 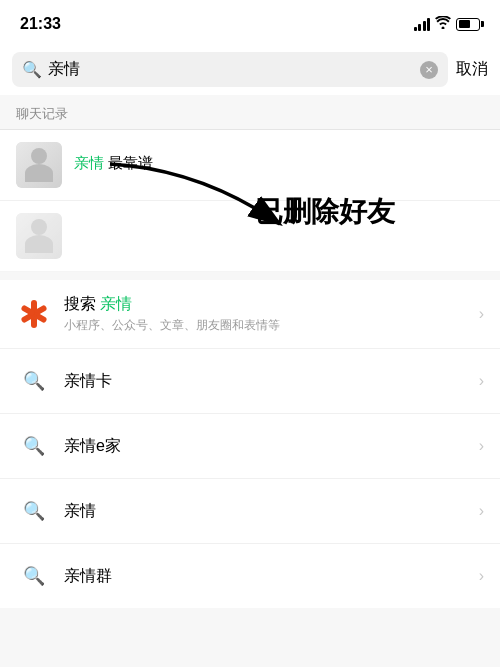 What do you see at coordinates (250, 314) in the screenshot?
I see `wechat-search-item: 搜索 亲情 小程序、公众号、文章、朋友圈和表情等 ›` at bounding box center [250, 314].